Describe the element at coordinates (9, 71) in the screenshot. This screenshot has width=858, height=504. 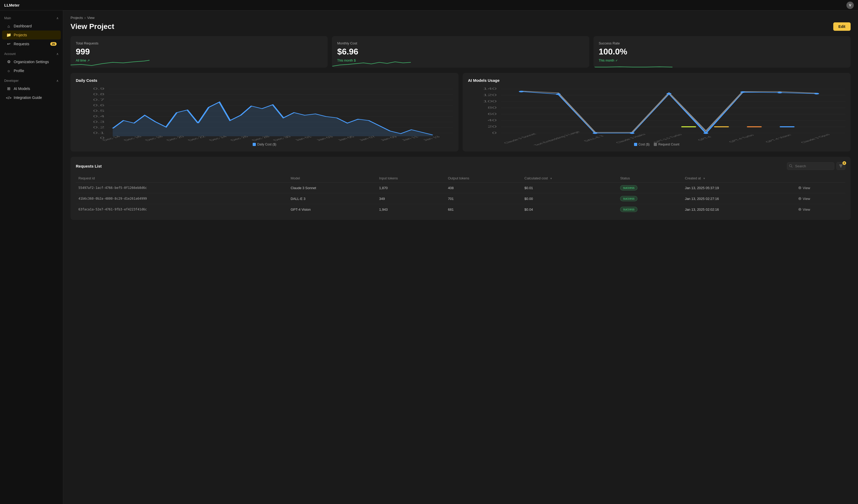
I see `profile-icon: ○` at that location.